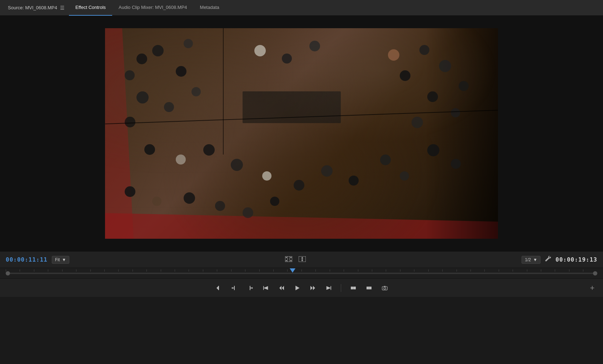 This screenshot has height=364, width=603. I want to click on tab-source: Source: MVI_0608.MP4 ☰, so click(36, 8).